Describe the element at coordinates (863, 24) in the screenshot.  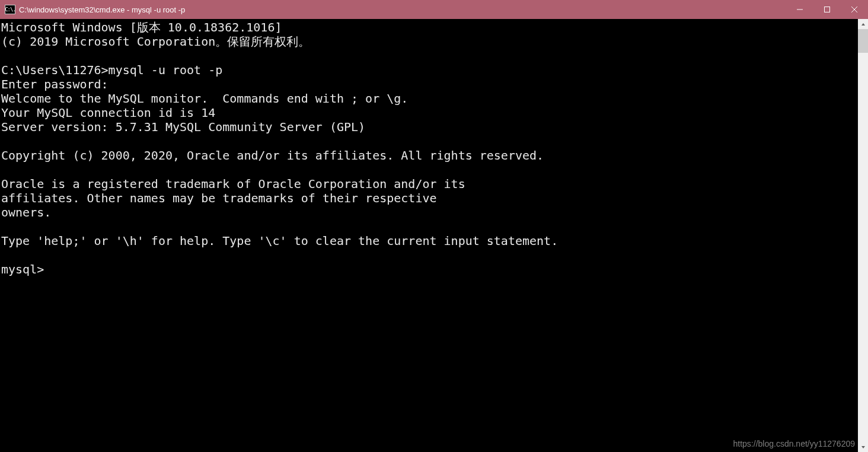
I see `scroll-up-arrow-icon` at that location.